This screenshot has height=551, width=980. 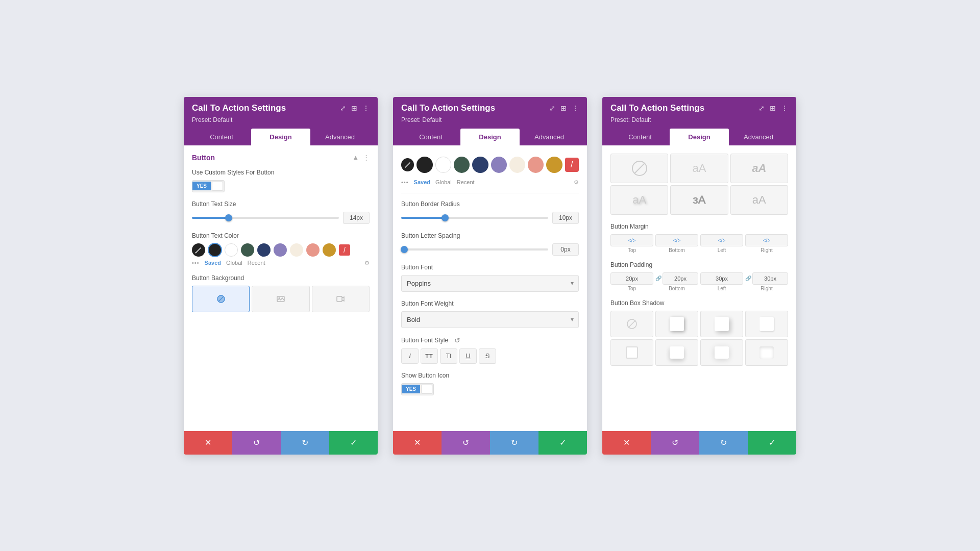 I want to click on more-icon: ⋮, so click(x=366, y=108).